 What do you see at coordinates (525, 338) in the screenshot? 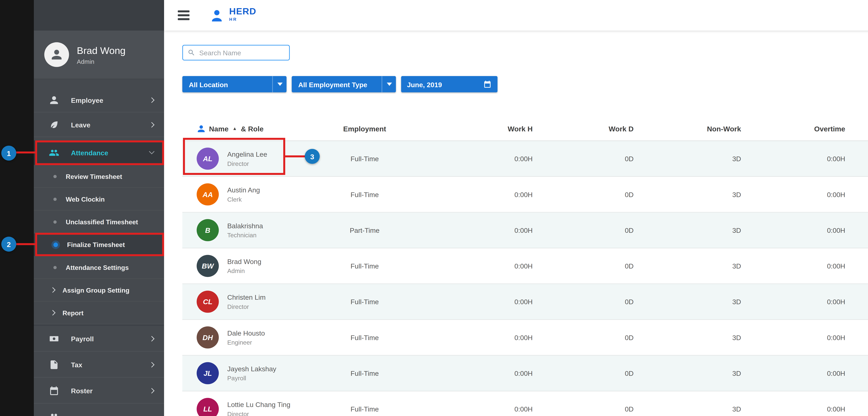
I see `table-row: DH Dale HoustoEngineer Full-Time 0:00H 0…` at bounding box center [525, 338].